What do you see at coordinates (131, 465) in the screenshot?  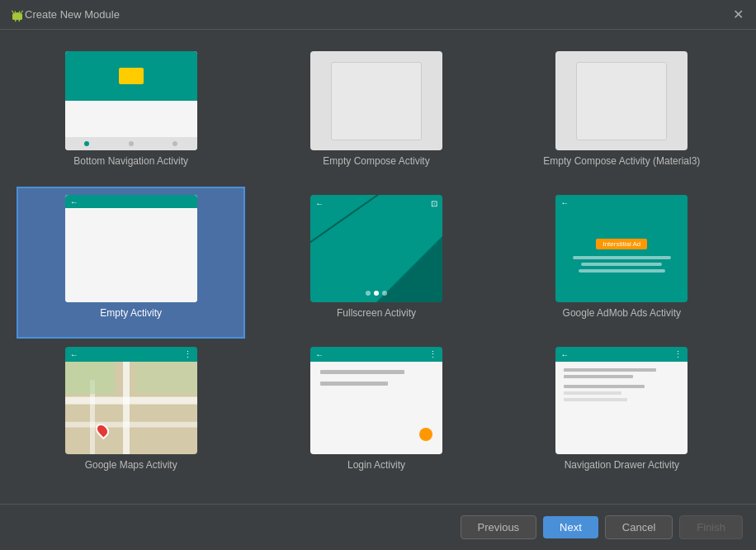 I see `module-label-maps: Google Maps Activity` at bounding box center [131, 465].